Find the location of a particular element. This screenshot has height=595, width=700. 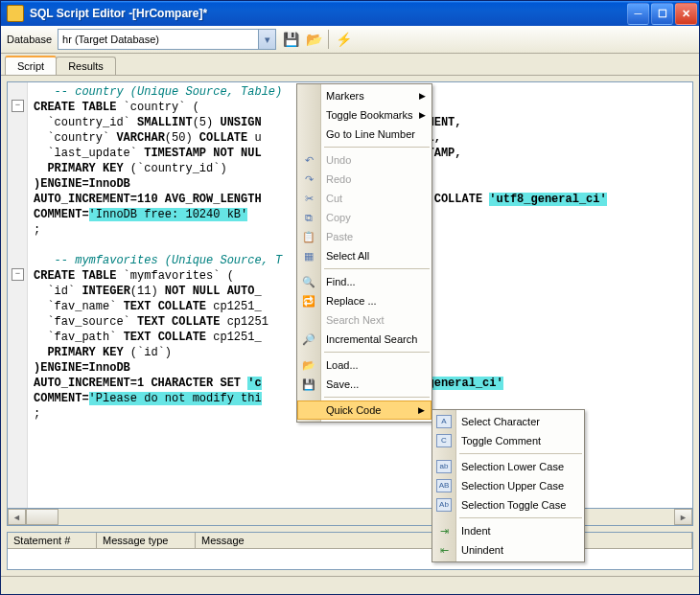

col-statement: Statement # is located at coordinates (52, 540).